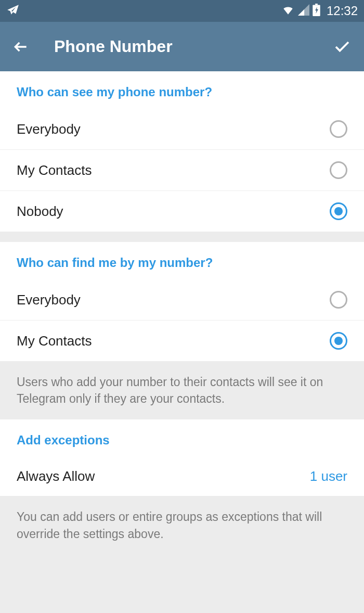 Image resolution: width=364 pixels, height=613 pixels. What do you see at coordinates (21, 47) in the screenshot?
I see `back-arrow-icon` at bounding box center [21, 47].